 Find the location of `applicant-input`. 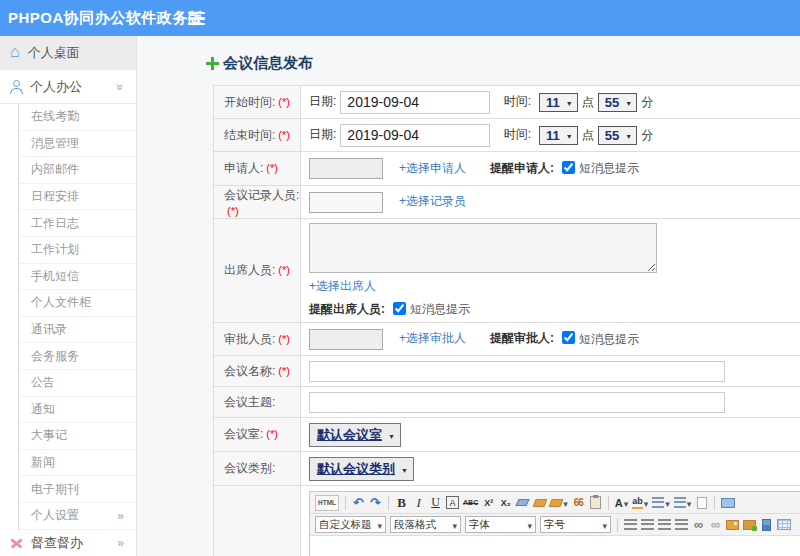

applicant-input is located at coordinates (346, 168).